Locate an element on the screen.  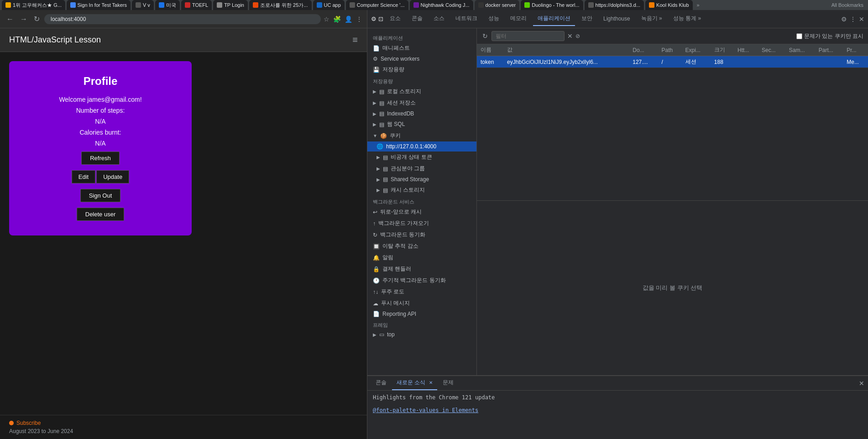
bottom-tab-issues: 문제 is located at coordinates (448, 383).